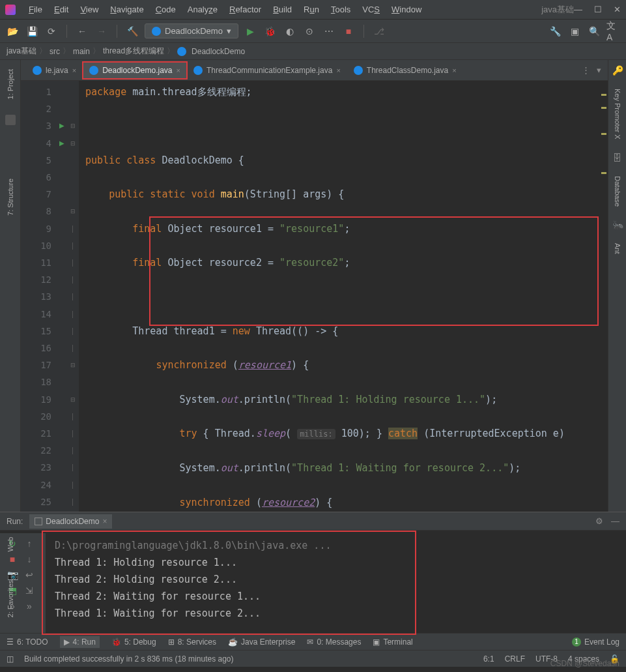  What do you see at coordinates (515, 659) in the screenshot?
I see `line-separator: CRLF` at bounding box center [515, 659].